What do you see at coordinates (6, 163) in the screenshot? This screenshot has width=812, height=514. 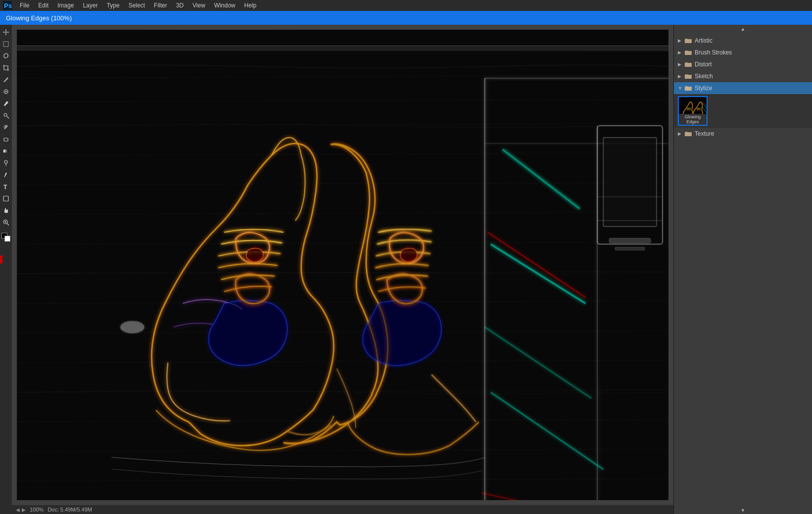 I see `dodge-tool` at bounding box center [6, 163].